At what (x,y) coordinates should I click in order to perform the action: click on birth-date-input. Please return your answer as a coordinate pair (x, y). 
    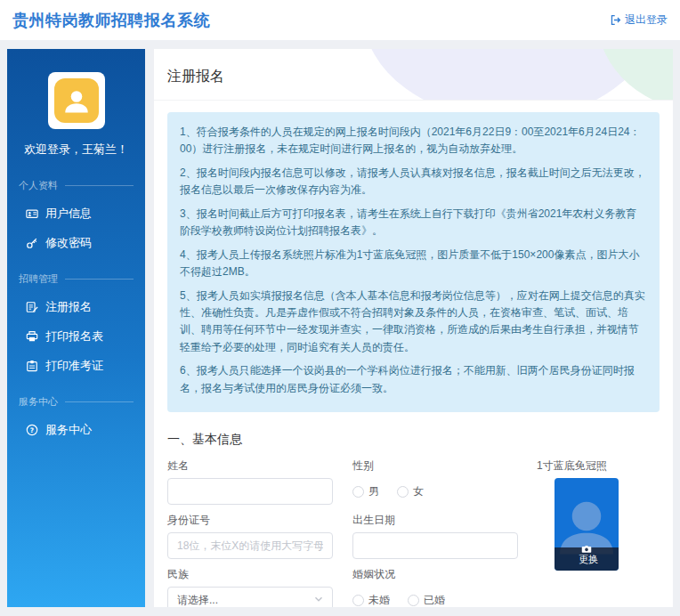
    Looking at the image, I should click on (435, 546).